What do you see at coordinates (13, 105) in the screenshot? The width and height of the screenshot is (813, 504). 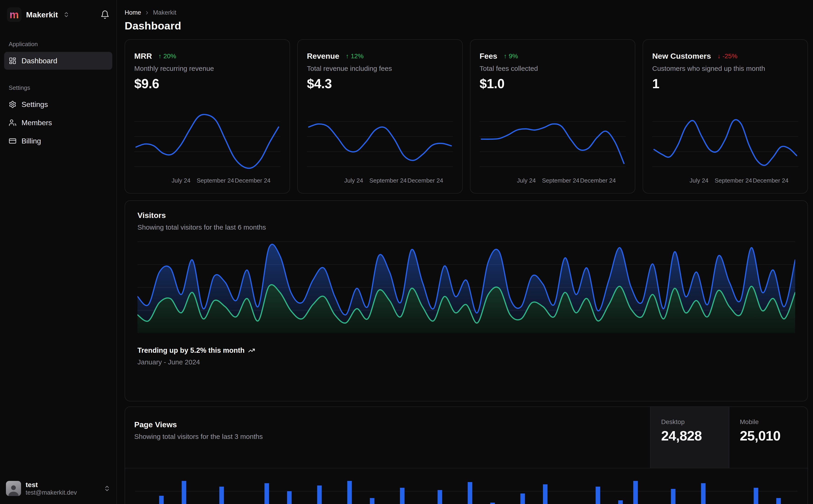 I see `gear-icon` at bounding box center [13, 105].